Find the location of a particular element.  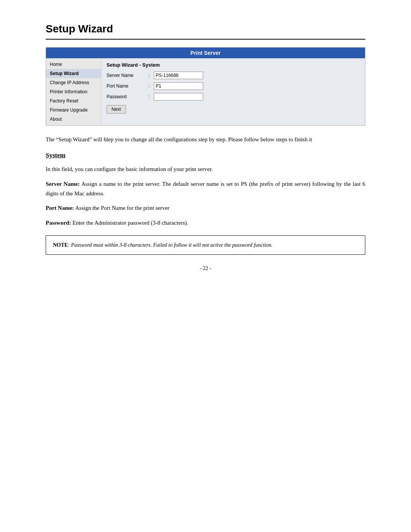

sidebar-item-about: About is located at coordinates (73, 119).